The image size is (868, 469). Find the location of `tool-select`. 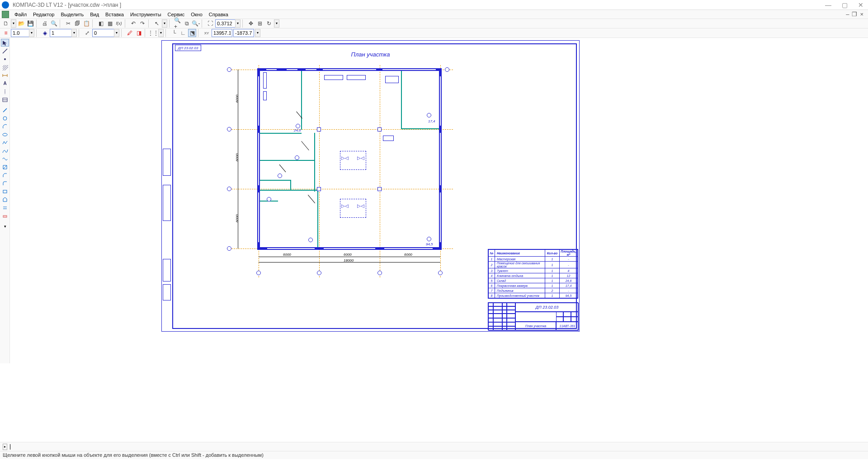

tool-select is located at coordinates (5, 42).